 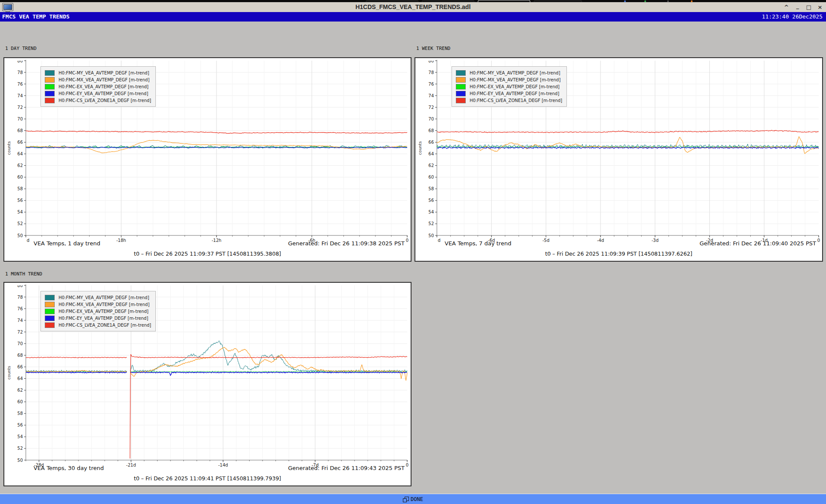 What do you see at coordinates (546, 240) in the screenshot?
I see `svg-text: -5d` at bounding box center [546, 240].